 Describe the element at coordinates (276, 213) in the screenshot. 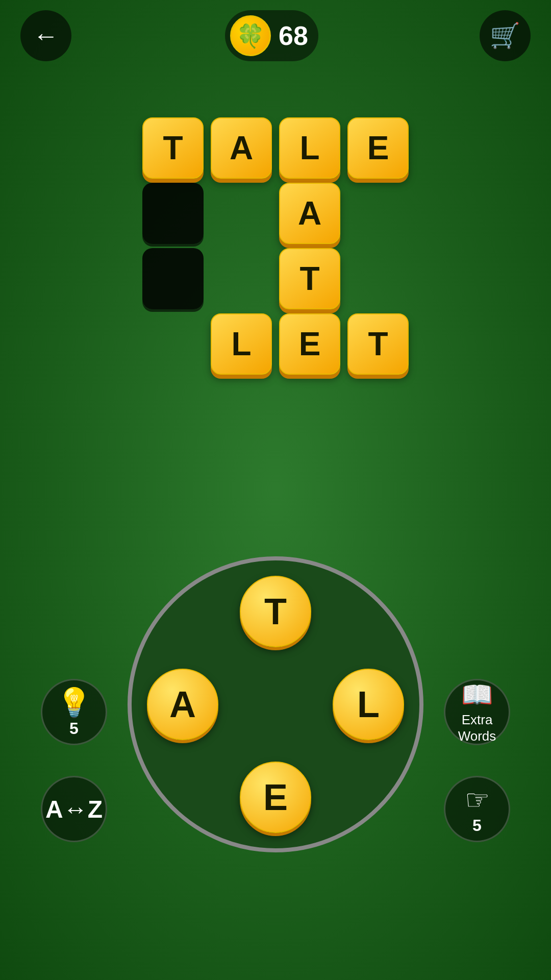

I see `grid-row-2: A` at that location.